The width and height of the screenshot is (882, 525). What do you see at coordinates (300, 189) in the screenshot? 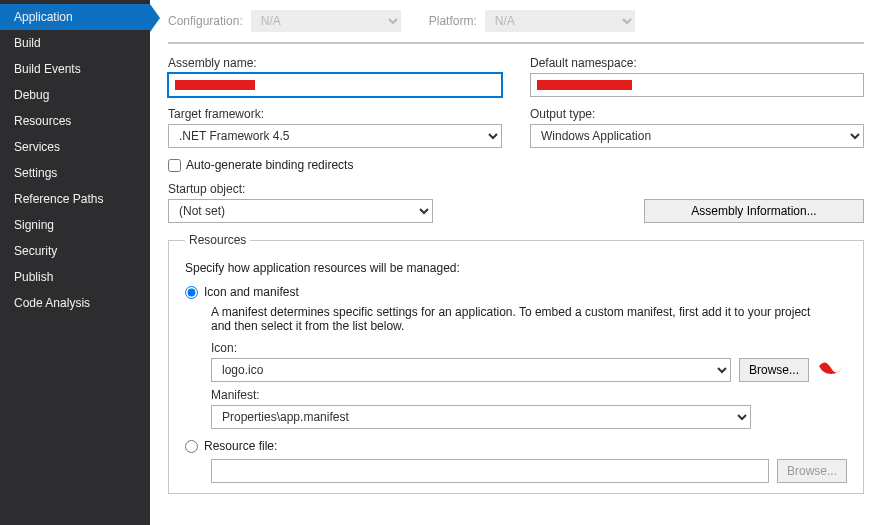
I see `startup-object-label: Startup object:` at bounding box center [300, 189].